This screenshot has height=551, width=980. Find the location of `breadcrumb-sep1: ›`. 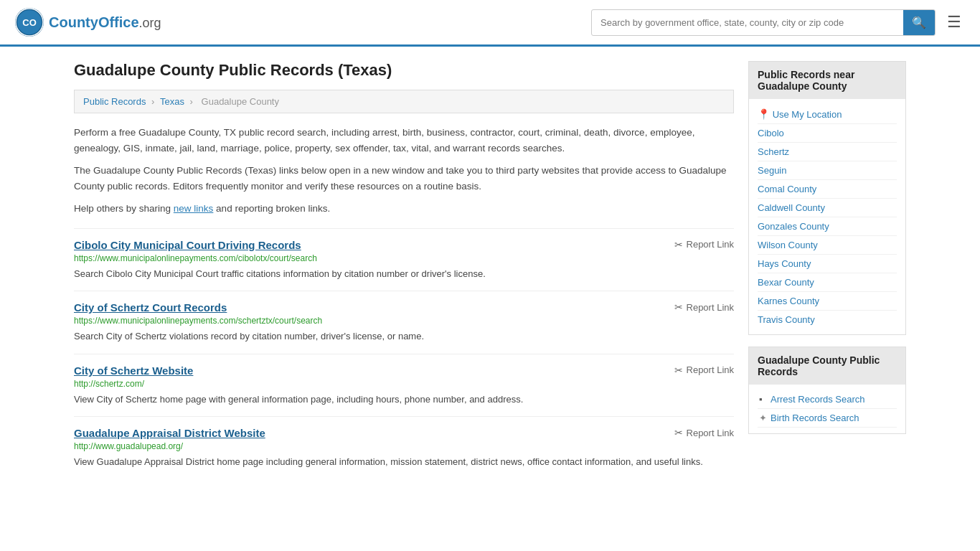

breadcrumb-sep1: › is located at coordinates (154, 102).